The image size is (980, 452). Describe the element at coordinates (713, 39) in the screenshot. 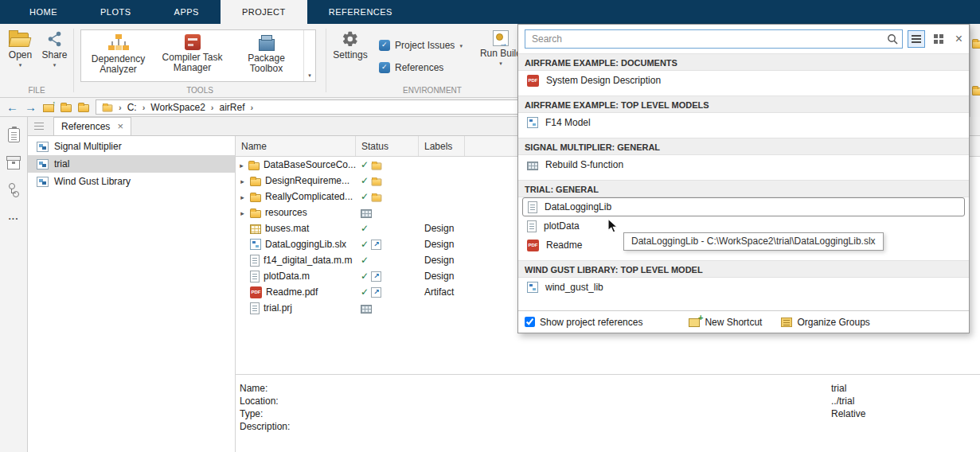

I see `search-box` at that location.